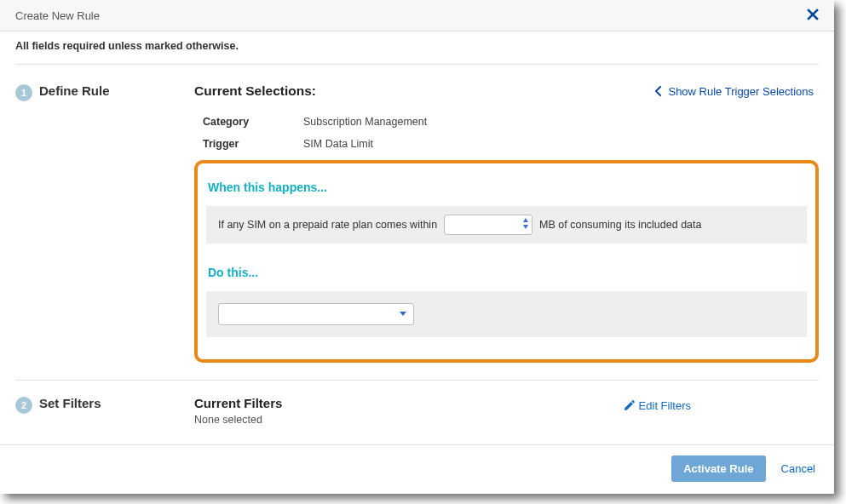 This screenshot has height=504, width=846. What do you see at coordinates (24, 405) in the screenshot?
I see `step-badge-2: 2` at bounding box center [24, 405].